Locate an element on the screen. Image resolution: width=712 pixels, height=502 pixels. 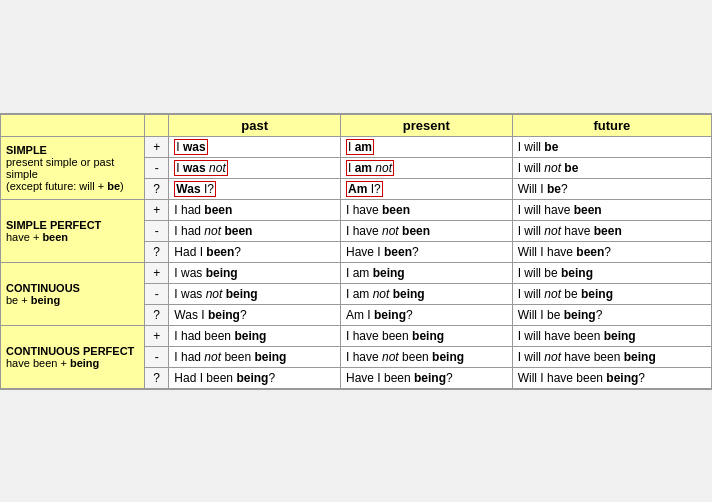
future-cell: Will I have been? is located at coordinates (612, 252).